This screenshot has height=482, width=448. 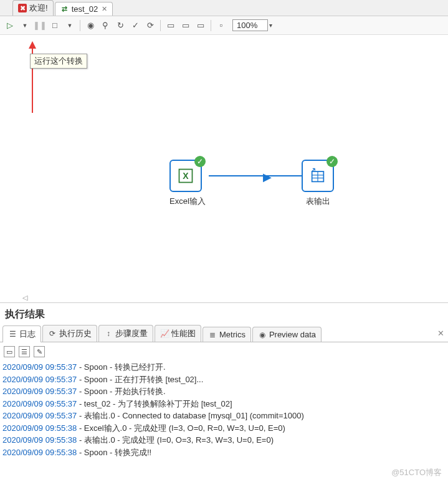 What do you see at coordinates (70, 26) in the screenshot?
I see `stop-dropdown: ▼` at bounding box center [70, 26].